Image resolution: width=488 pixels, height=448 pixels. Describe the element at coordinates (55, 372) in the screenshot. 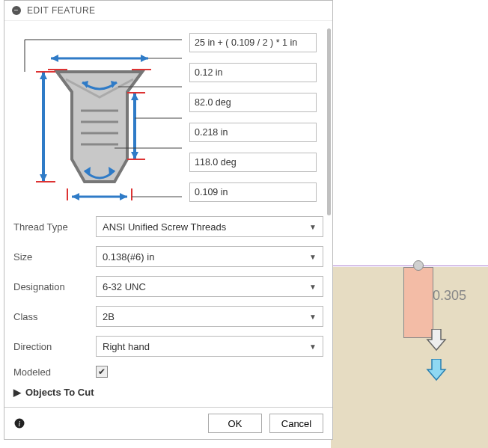

I see `modeled-label: Modeled` at that location.